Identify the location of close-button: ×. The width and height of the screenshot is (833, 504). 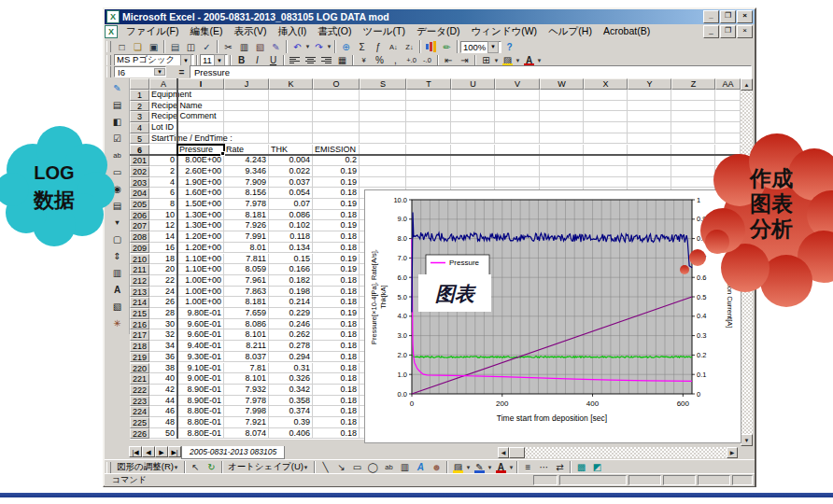
(745, 17).